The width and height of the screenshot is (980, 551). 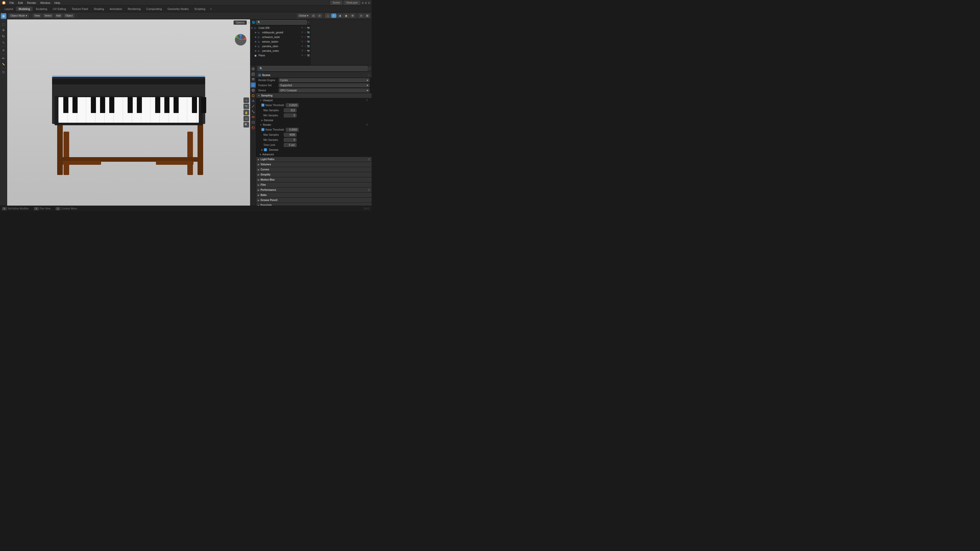 I want to click on world-props-icon, so click(x=253, y=91).